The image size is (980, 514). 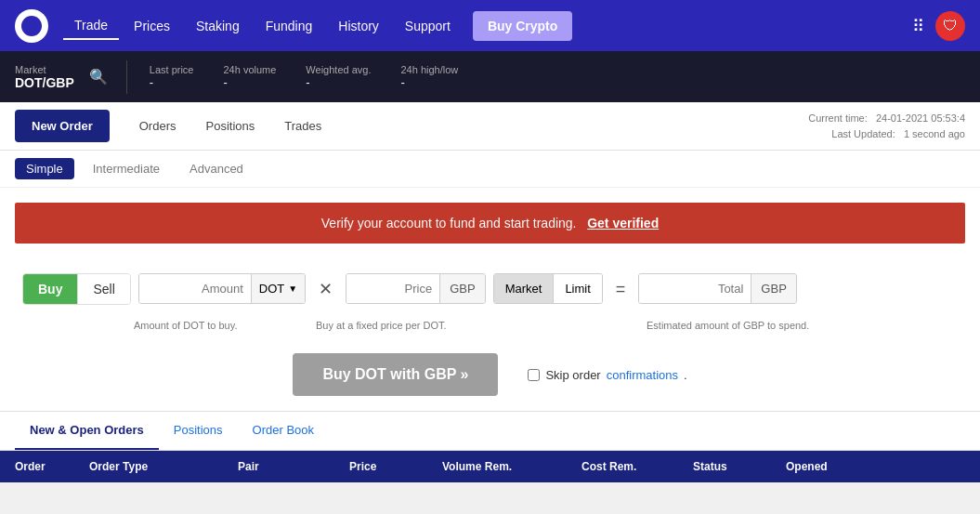 I want to click on order-form: Buy Sell DOT ▼ ✕ GBP Market Limi, so click(x=490, y=289).